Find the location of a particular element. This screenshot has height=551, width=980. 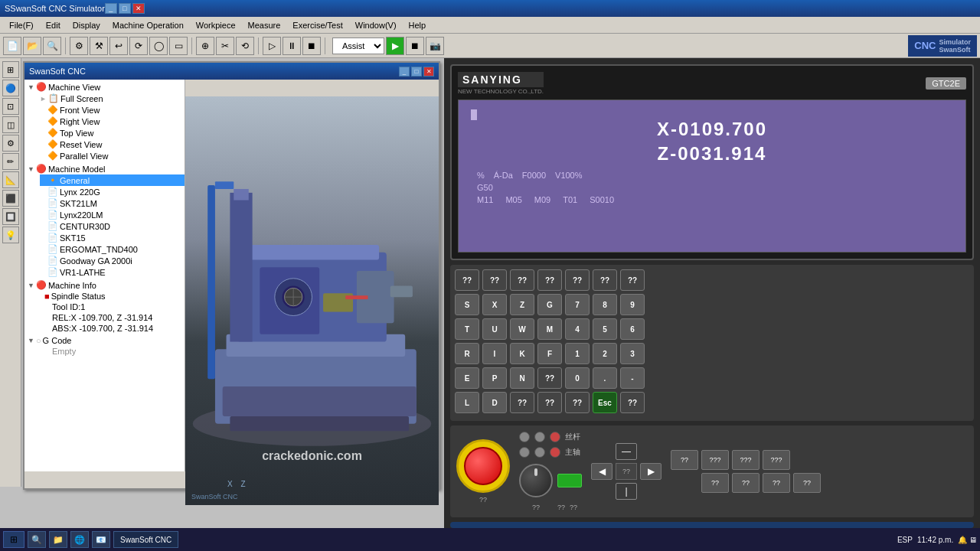

tb-search: 🔍 is located at coordinates (52, 46).